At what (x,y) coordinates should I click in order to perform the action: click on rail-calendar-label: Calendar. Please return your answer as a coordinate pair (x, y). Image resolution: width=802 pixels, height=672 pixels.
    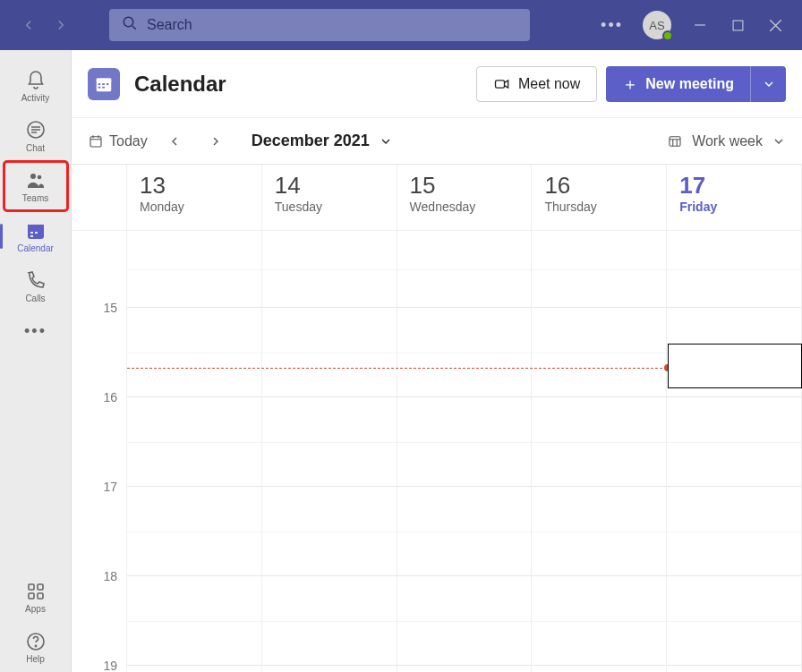
    Looking at the image, I should click on (36, 249).